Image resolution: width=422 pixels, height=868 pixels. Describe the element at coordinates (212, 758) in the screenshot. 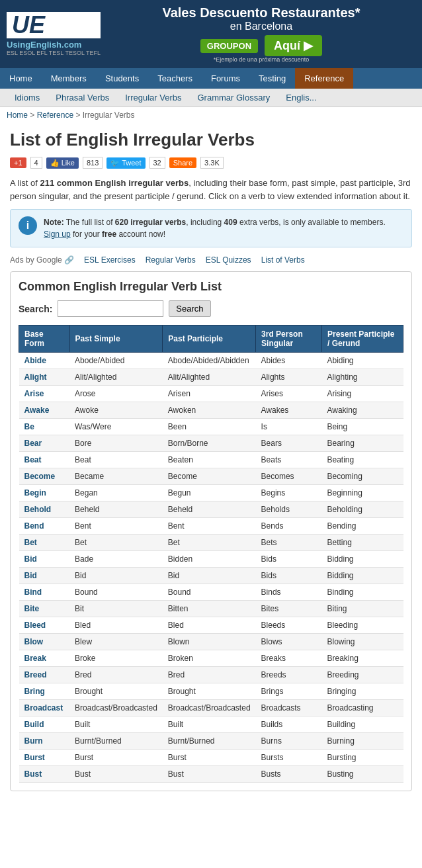

I see `table-row: BurstBurstBurstBurstsBursting` at that location.